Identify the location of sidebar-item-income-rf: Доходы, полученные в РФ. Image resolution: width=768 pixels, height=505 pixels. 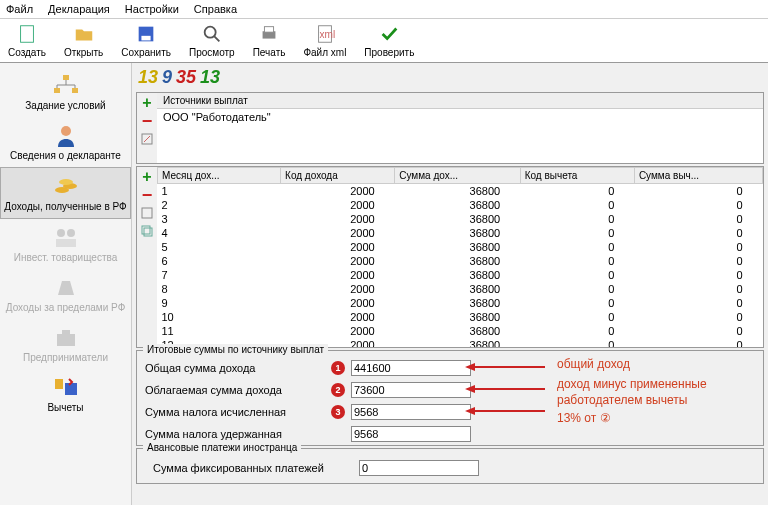
(66, 193).